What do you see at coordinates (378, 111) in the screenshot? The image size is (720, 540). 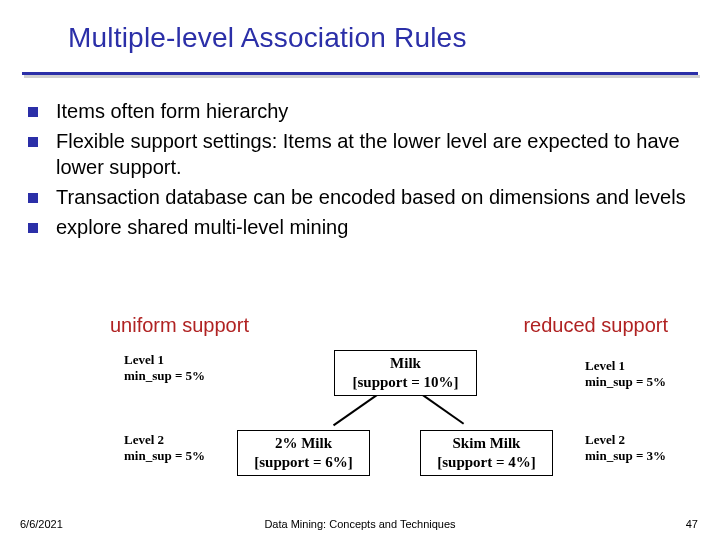 I see `bullet-text: Items often form hierarchy` at bounding box center [378, 111].